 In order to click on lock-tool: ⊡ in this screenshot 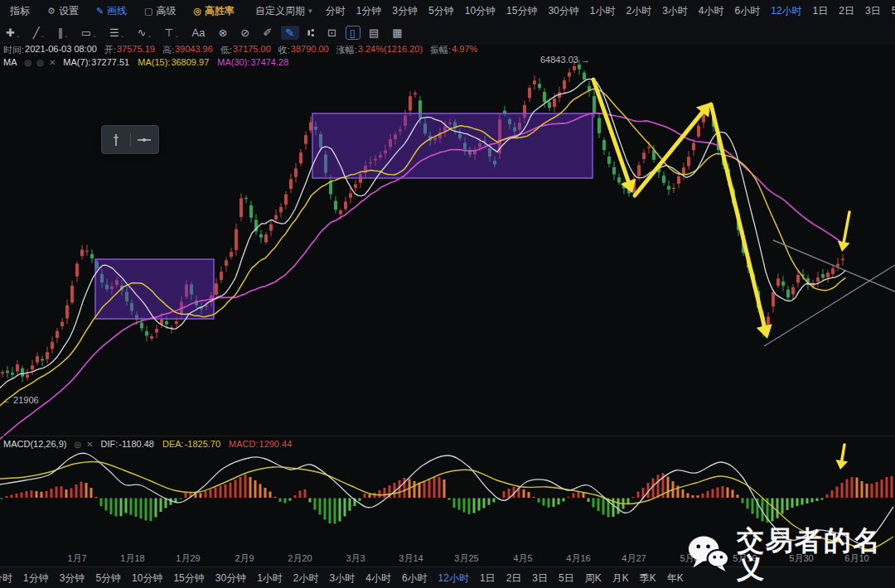, I will do `click(332, 33)`.